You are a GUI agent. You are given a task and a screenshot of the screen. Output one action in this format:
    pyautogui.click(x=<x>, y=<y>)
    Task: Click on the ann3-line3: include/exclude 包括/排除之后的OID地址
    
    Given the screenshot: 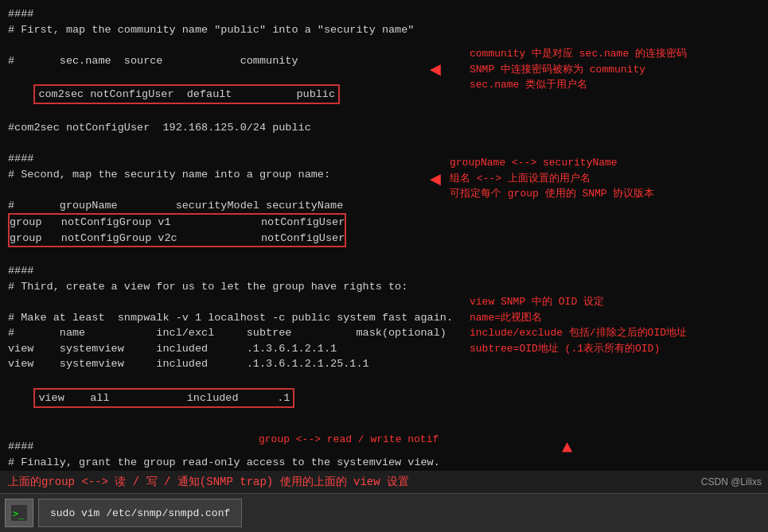 What is the action you would take?
    pyautogui.click(x=578, y=333)
    